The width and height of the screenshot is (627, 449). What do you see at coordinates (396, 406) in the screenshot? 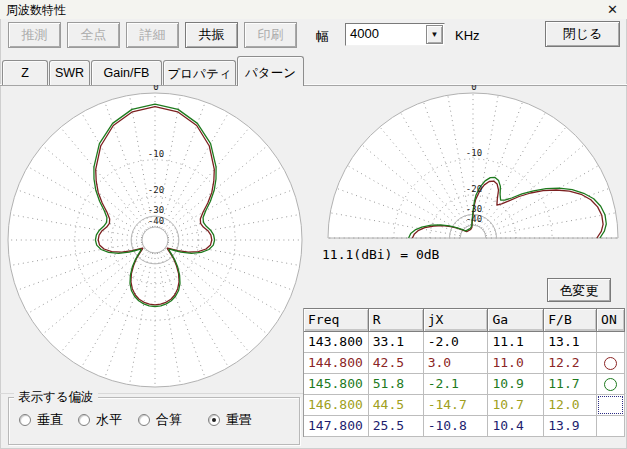
I see `table-cell: 44.5` at bounding box center [396, 406].